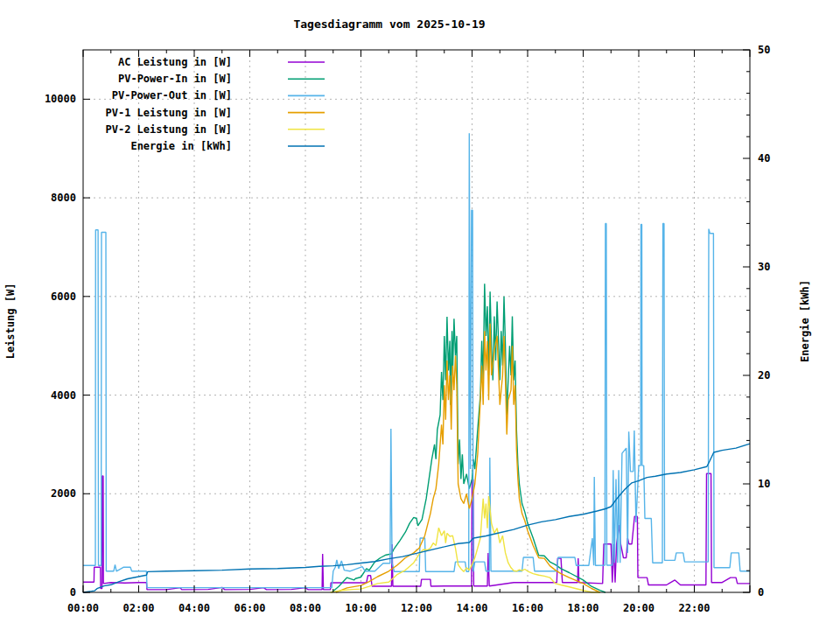  I want to click on y-right-tick-label: 40, so click(764, 158).